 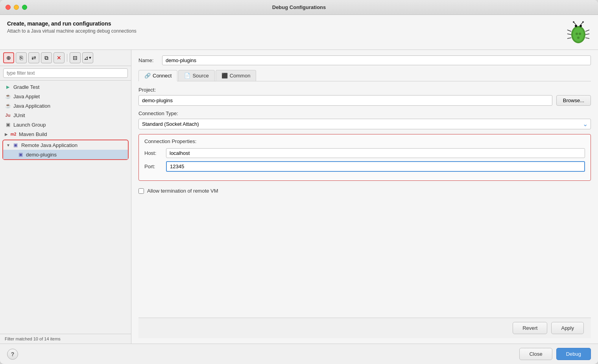 What do you see at coordinates (16, 145) in the screenshot?
I see `remote-java-icon: ▣` at bounding box center [16, 145].